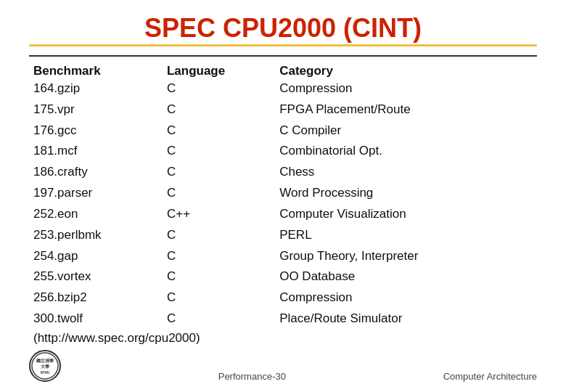 The width and height of the screenshot is (566, 392). I want to click on slide-title: SPEC CPU2000 (CINT), so click(283, 28).